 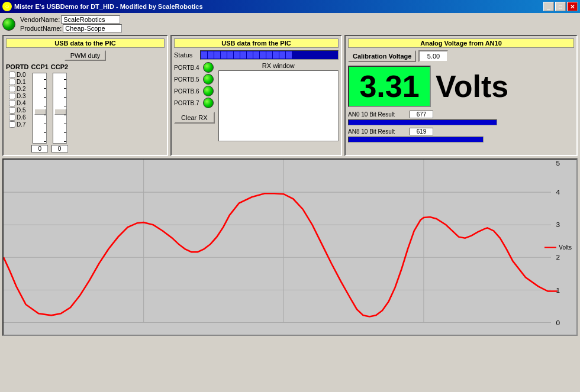 I want to click on calib-value: 5.00, so click(x=433, y=56).